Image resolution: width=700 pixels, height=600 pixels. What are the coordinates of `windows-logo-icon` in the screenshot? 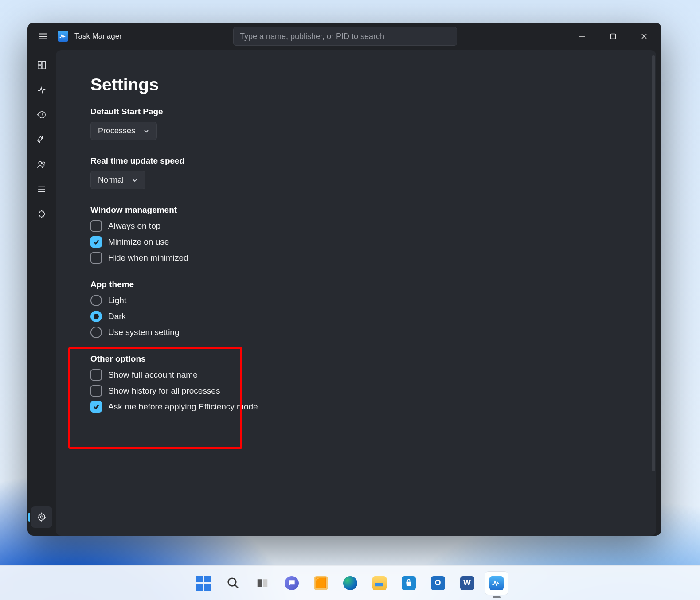 It's located at (204, 583).